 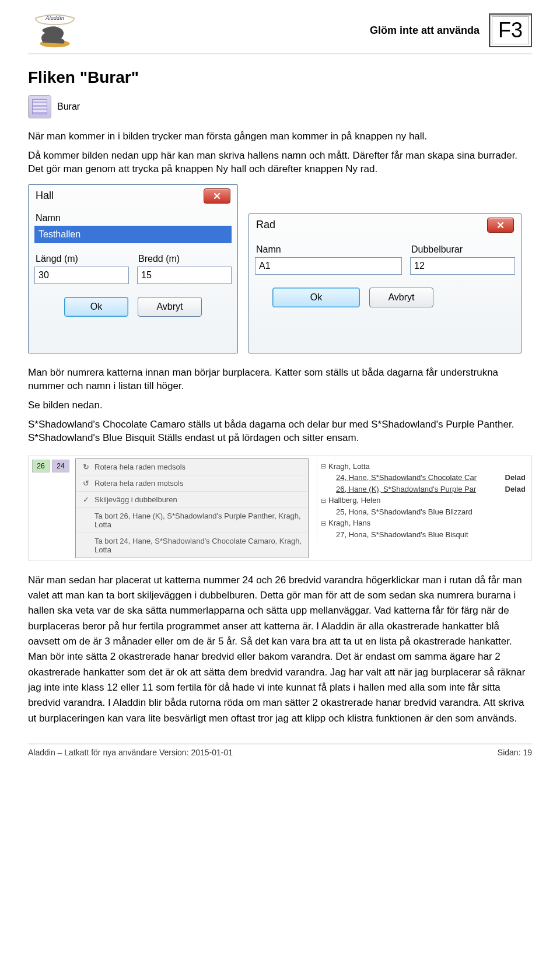 I want to click on cat-name: 24, Hane, S*Shadowland's Chocolate Car, so click(x=418, y=478).